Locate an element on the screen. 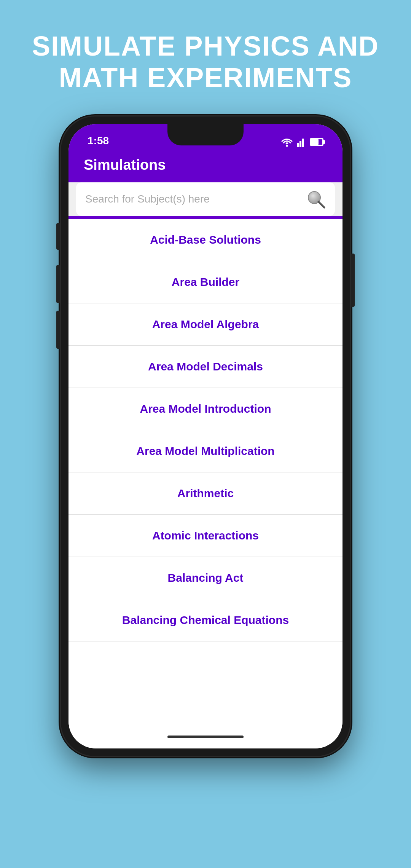 Image resolution: width=411 pixels, height=868 pixels. battery-icon is located at coordinates (317, 142).